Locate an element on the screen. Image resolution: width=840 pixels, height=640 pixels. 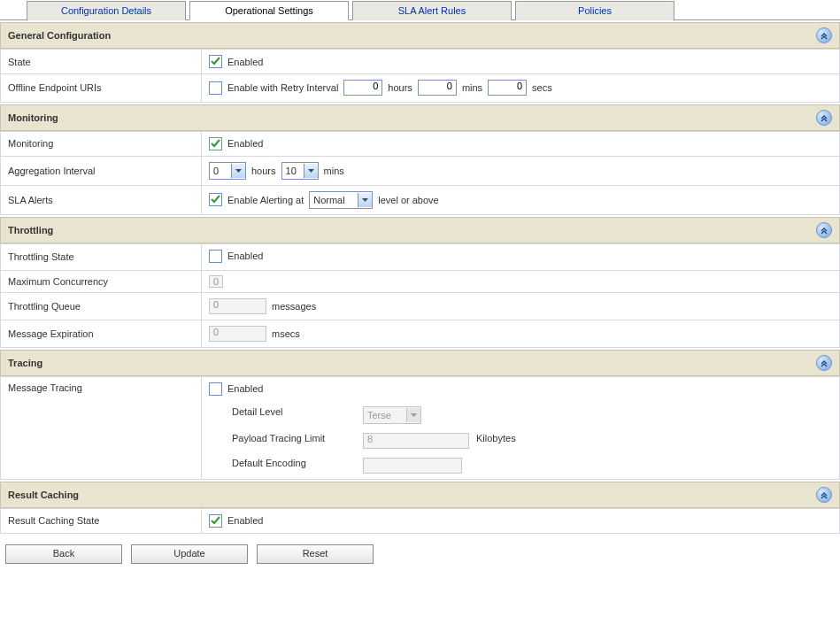
section-general: General Configuration State Enabled Offl… is located at coordinates (420, 62).